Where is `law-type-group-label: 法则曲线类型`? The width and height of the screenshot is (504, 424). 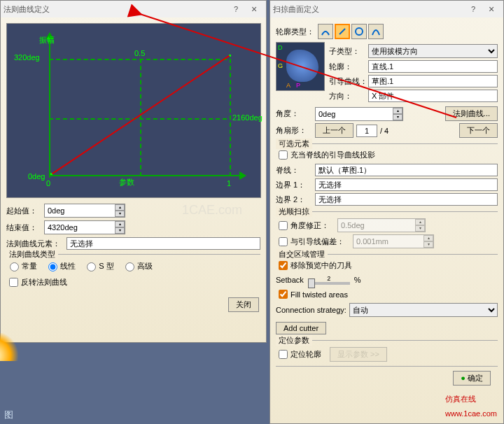
law-type-group-label: 法则曲线类型 is located at coordinates (32, 255).